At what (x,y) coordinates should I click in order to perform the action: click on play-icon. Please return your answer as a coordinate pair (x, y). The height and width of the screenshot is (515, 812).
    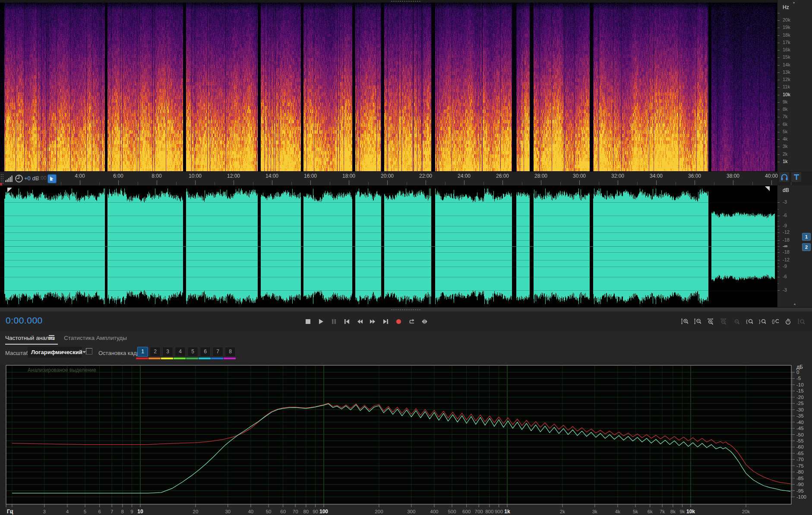
    Looking at the image, I should click on (321, 322).